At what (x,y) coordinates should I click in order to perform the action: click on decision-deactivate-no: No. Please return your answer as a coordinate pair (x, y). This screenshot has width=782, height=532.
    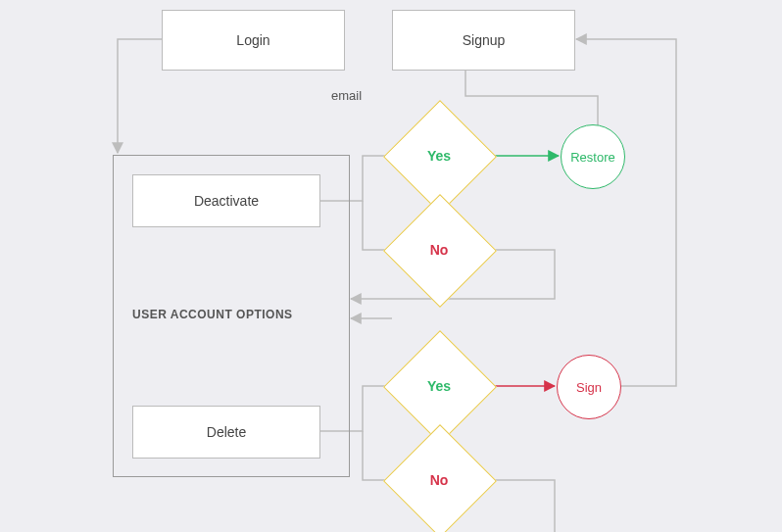
    Looking at the image, I should click on (439, 250).